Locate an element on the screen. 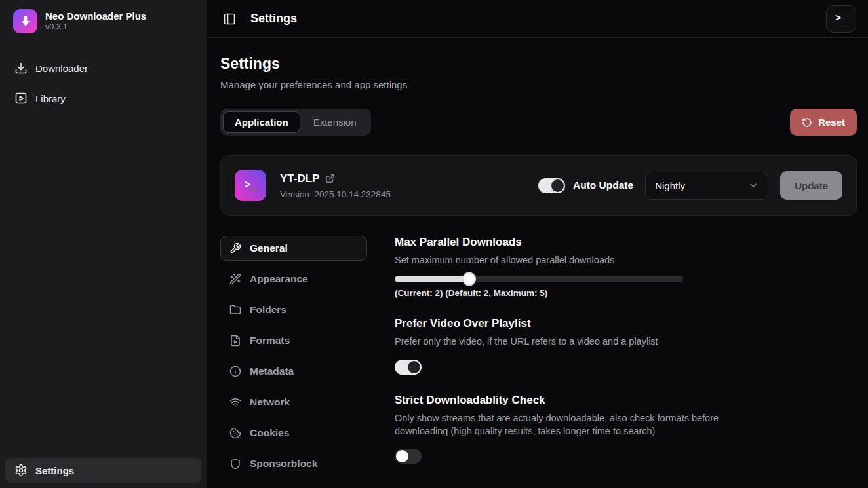 This screenshot has width=868, height=488. header-title: Settings is located at coordinates (274, 18).